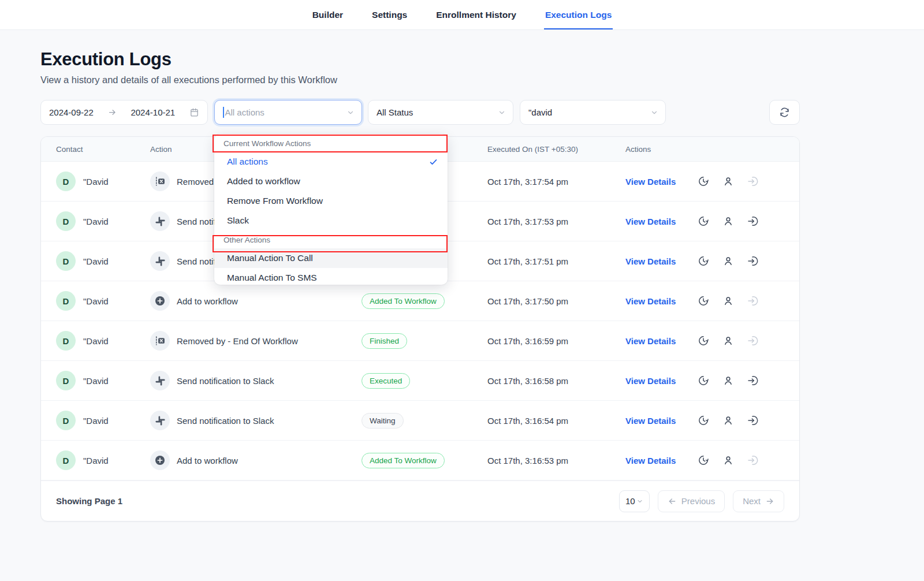 Image resolution: width=924 pixels, height=581 pixels. I want to click on status-filter-select: All Status, so click(441, 112).